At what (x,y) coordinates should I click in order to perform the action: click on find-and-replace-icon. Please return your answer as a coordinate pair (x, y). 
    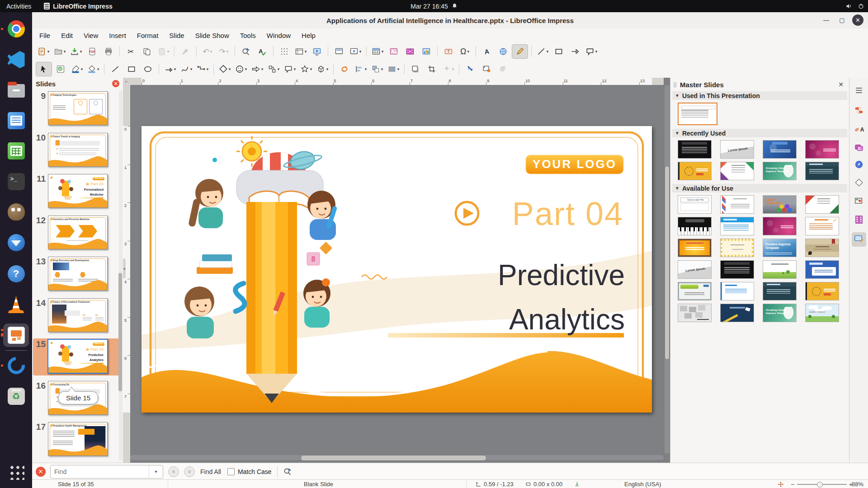
    Looking at the image, I should click on (288, 472).